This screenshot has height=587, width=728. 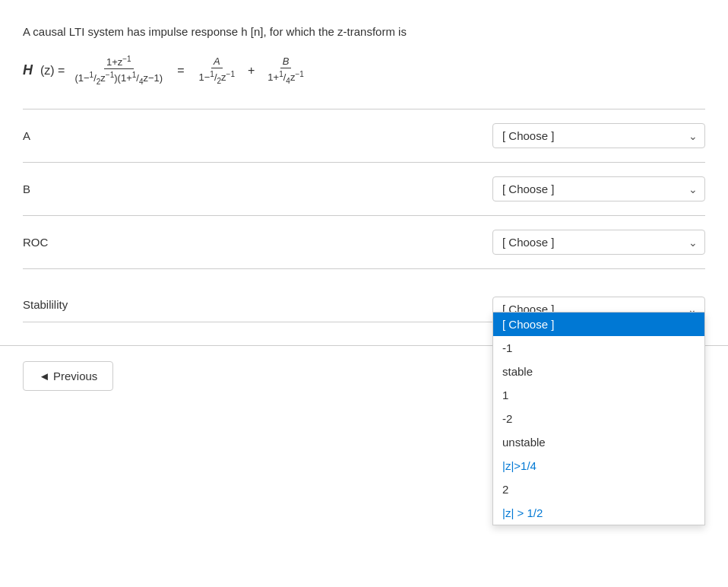 What do you see at coordinates (364, 136) in the screenshot?
I see `row-A: A [ Choose ] -1 stable 1 -2 unstable |z|…` at bounding box center [364, 136].